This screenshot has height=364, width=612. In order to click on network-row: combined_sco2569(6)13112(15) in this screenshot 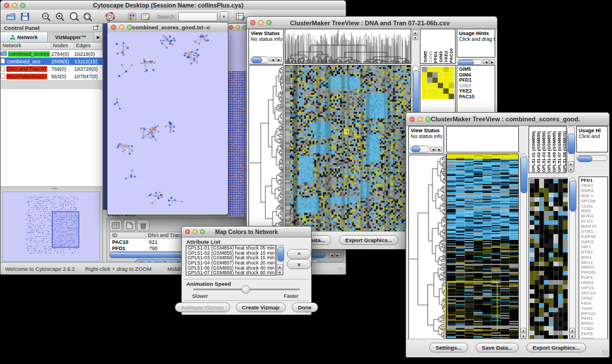, I will do `click(52, 61)`.